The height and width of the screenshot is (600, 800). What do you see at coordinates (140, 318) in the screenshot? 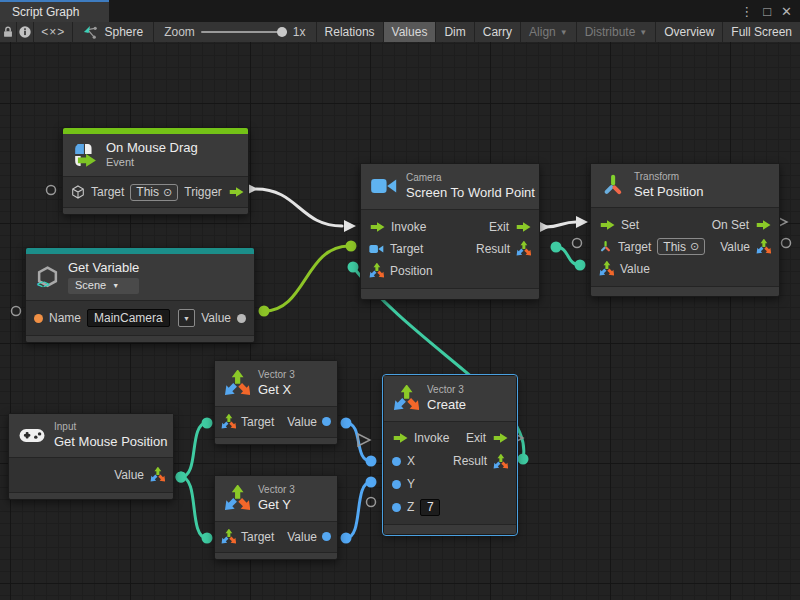
I see `port-row: Name MainCamera ▼ Value` at bounding box center [140, 318].